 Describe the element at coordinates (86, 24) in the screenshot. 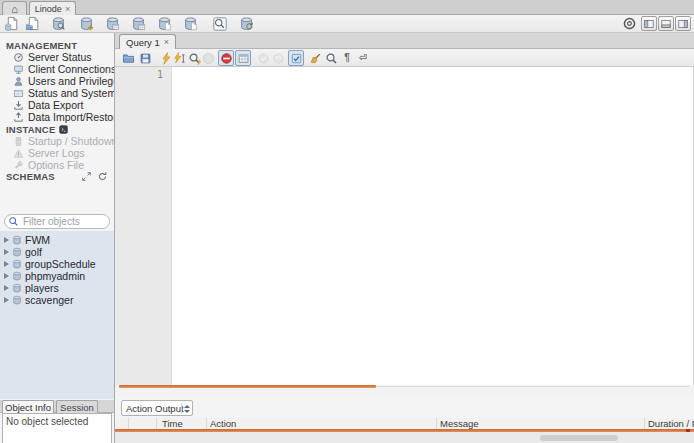

I see `create-schema-icon` at that location.